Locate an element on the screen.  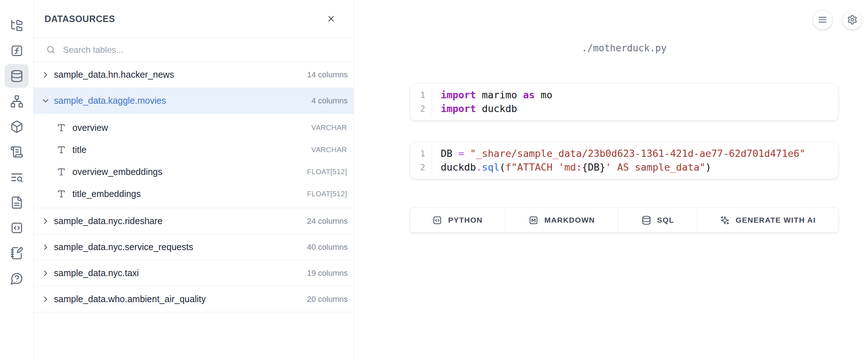
scroll-icon is located at coordinates (17, 152).